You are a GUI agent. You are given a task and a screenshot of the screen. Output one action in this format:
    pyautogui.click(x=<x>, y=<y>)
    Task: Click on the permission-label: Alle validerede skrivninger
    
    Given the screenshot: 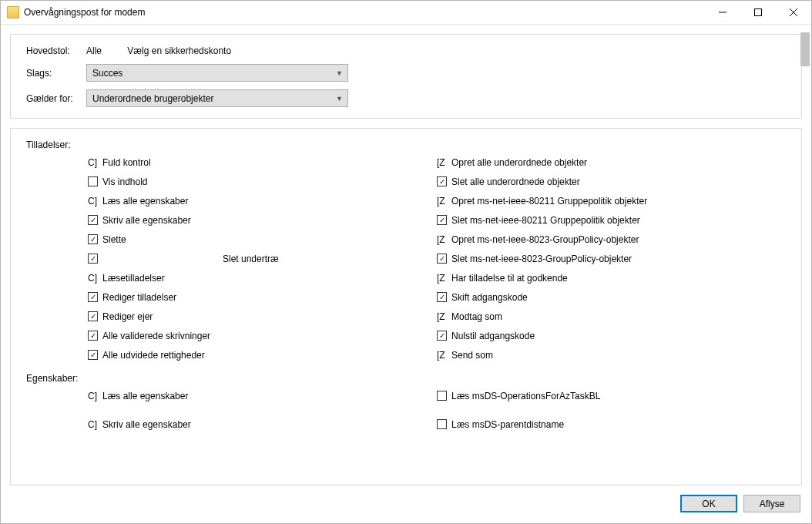 What is the action you would take?
    pyautogui.click(x=156, y=336)
    